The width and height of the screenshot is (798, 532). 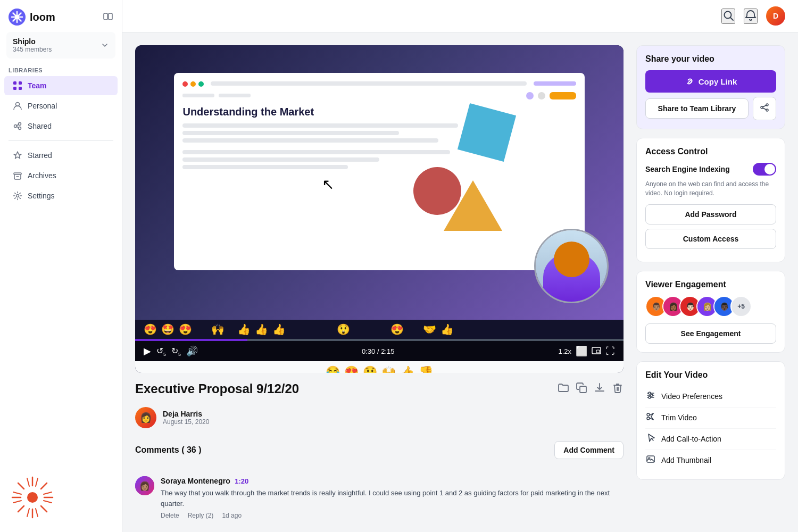 What do you see at coordinates (328, 184) in the screenshot?
I see `cursor-icon: ↖` at bounding box center [328, 184].